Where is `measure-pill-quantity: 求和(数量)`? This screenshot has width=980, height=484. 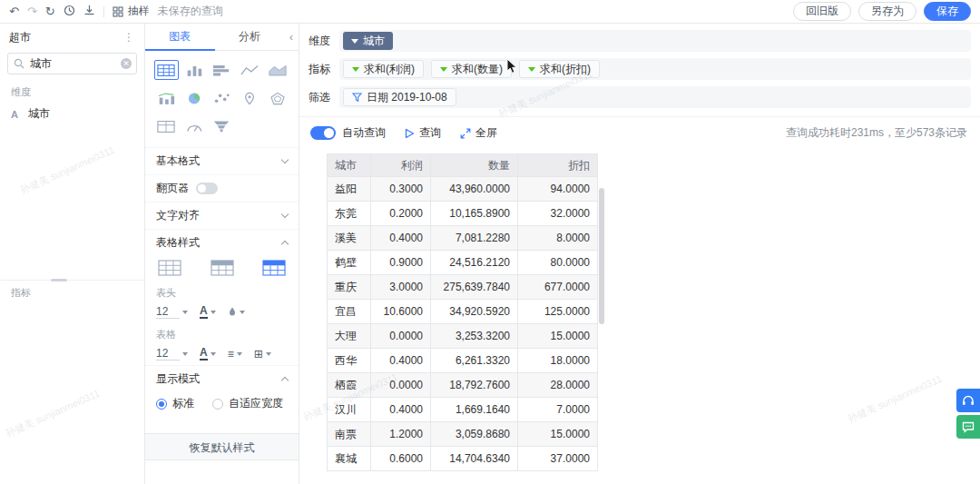
measure-pill-quantity: 求和(数量) is located at coordinates (472, 69).